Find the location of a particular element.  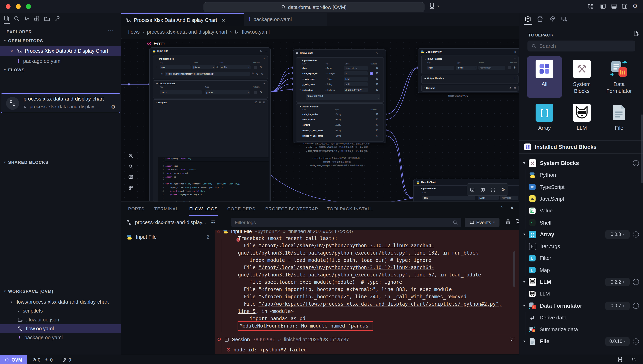

flows-header: ▾ FLOWS is located at coordinates (14, 70).